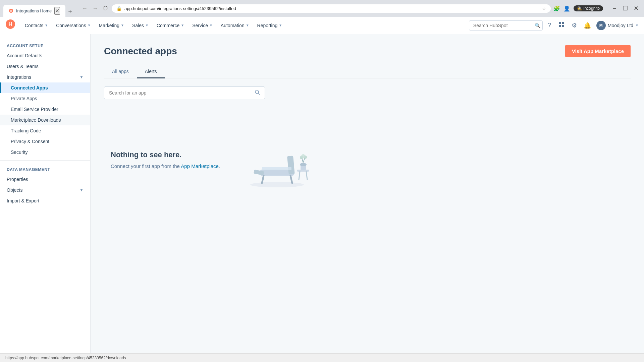  Describe the element at coordinates (618, 25) in the screenshot. I see `user-menu: M Moodjoy Ltd ▼` at that location.